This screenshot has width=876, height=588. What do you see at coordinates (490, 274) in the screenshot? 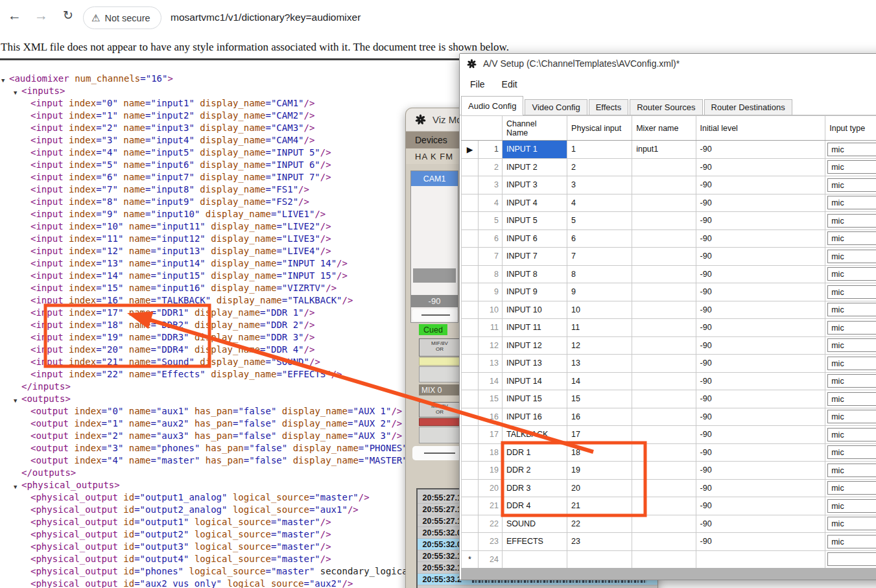
I see `row-number-cell: 8` at bounding box center [490, 274].